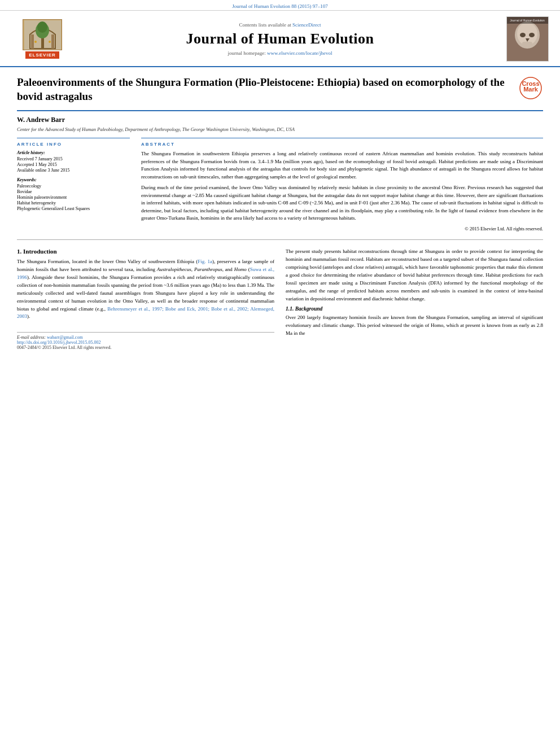  Describe the element at coordinates (414, 299) in the screenshot. I see `body-right-col: The present study presents habitat recon…` at that location.